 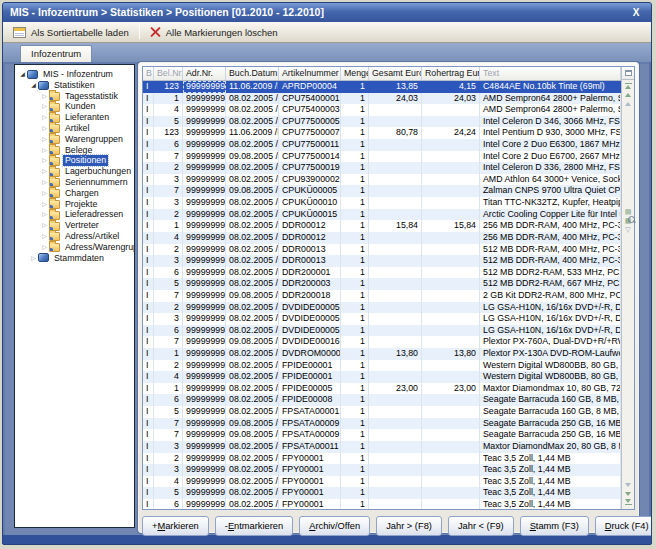 I want to click on table-row: I49999999908.02.2005 /DiCPU754000031AMD …, so click(x=382, y=110).